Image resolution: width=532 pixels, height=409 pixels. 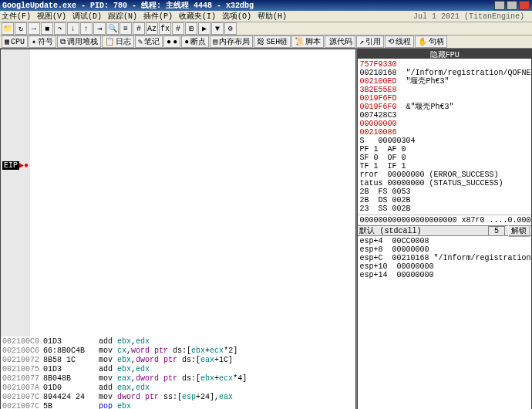 I want to click on arg-row: esp+10 00000000, so click(x=444, y=267).